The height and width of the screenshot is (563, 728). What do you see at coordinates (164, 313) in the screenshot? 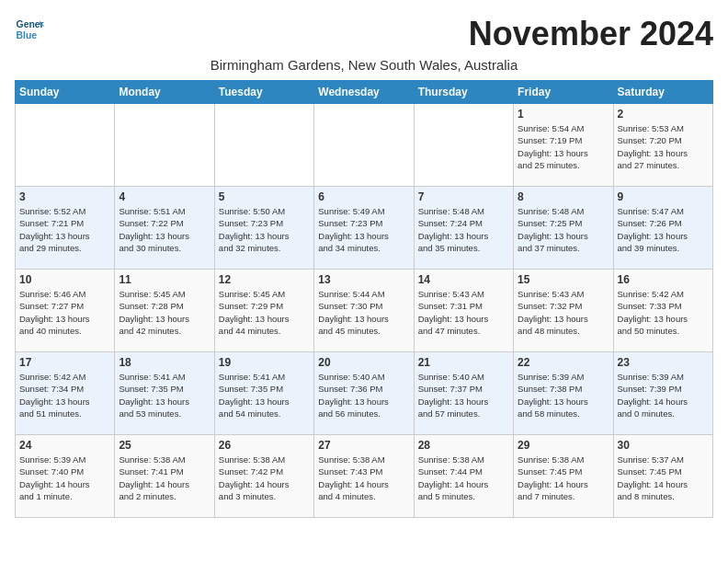
I see `day-info: Sunrise: 5:45 AM Sunset: 7:28 PM Dayligh…` at bounding box center [164, 313].